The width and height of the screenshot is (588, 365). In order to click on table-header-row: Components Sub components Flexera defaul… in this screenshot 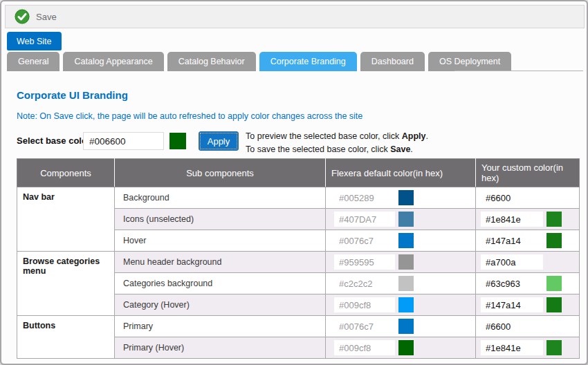, I will do `click(299, 173)`.